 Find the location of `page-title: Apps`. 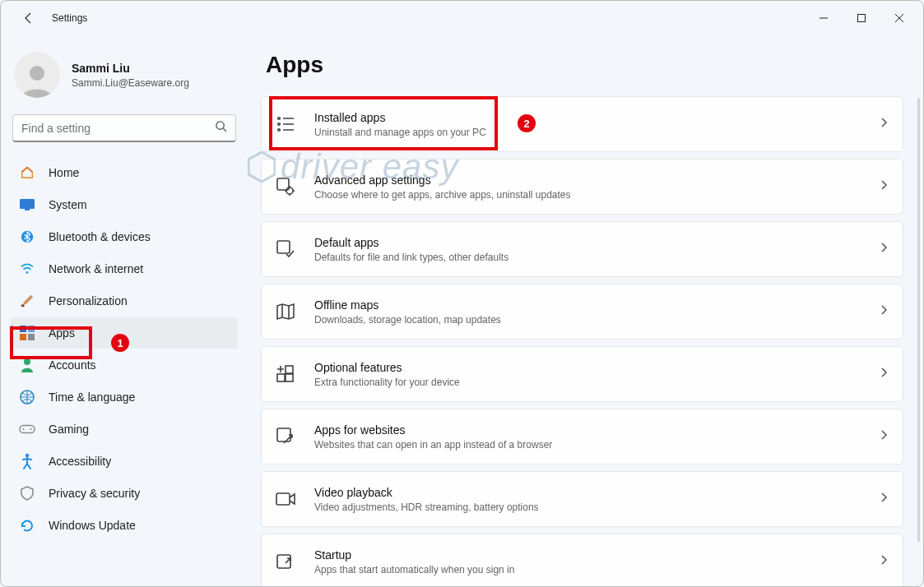

page-title: Apps is located at coordinates (583, 65).